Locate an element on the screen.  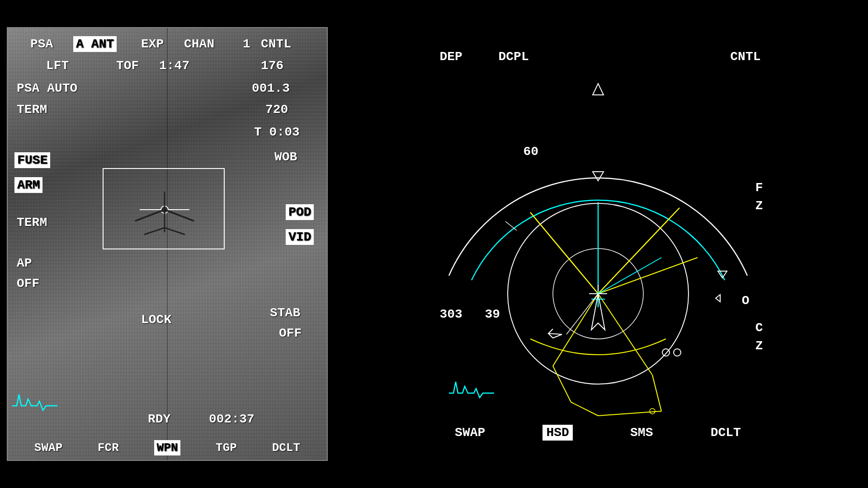
psa-auto: PSA AUTO is located at coordinates (47, 89).